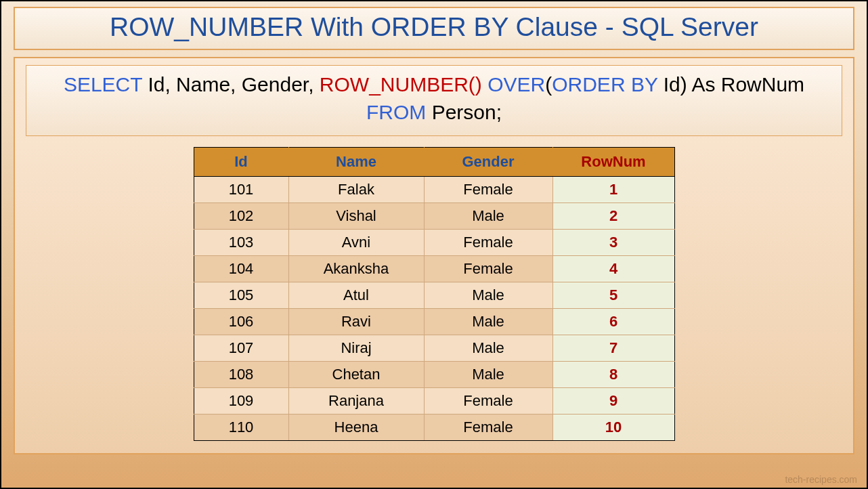 Image resolution: width=868 pixels, height=489 pixels. Describe the element at coordinates (684, 84) in the screenshot. I see `paren-close: )` at that location.